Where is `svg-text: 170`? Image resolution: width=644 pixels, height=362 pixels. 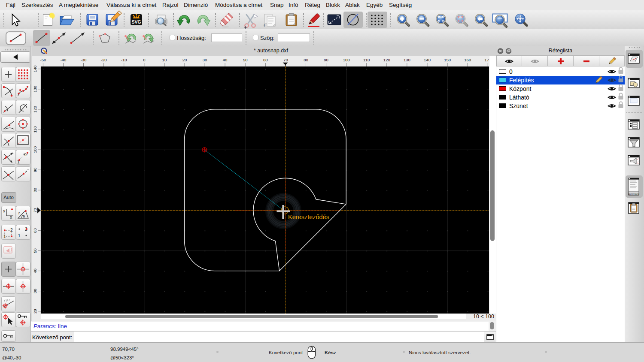 svg-text: 170 is located at coordinates (487, 60).